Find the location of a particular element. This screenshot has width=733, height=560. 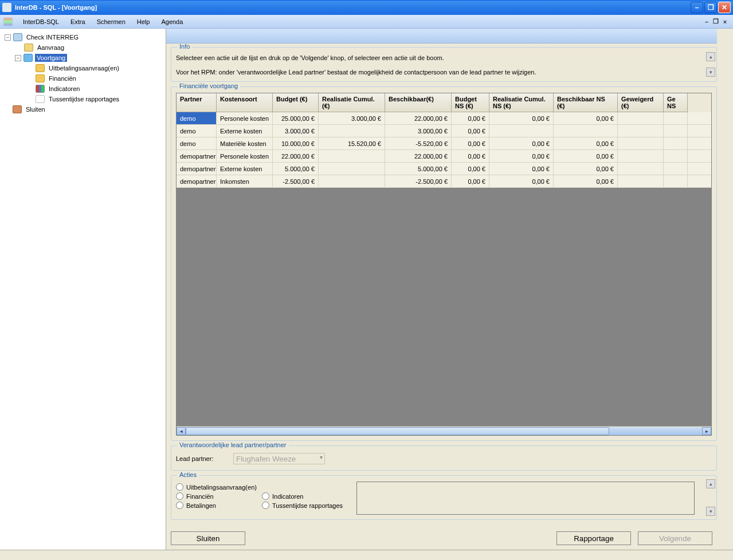

table-row: demopartnerPersonele kosten22.000,00 €22… is located at coordinates (444, 156).